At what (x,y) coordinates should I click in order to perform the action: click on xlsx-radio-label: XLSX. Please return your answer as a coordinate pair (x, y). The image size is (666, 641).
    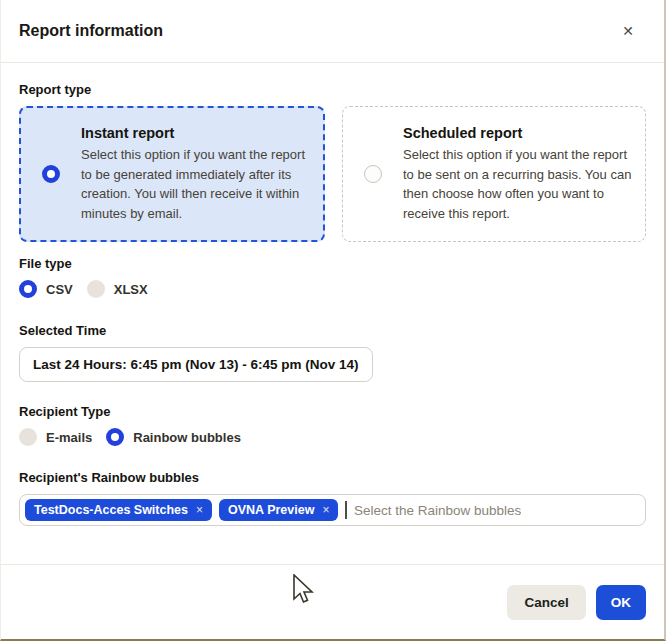
    Looking at the image, I should click on (131, 290).